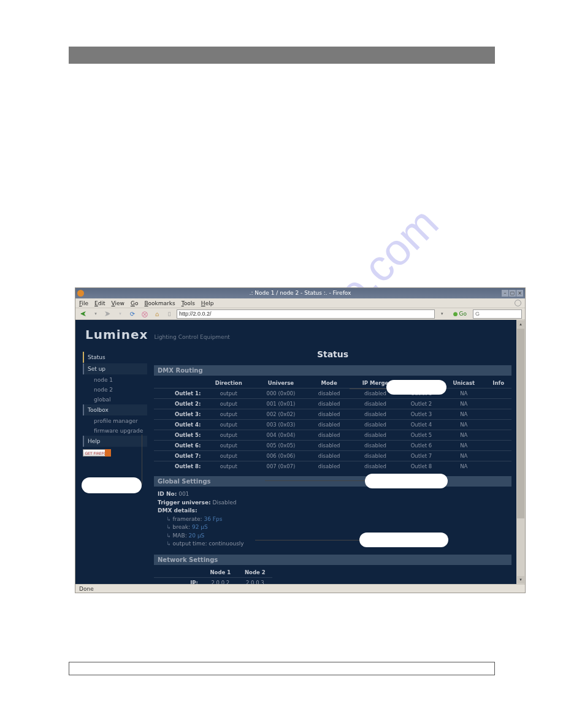 The height and width of the screenshot is (728, 563). Describe the element at coordinates (117, 335) in the screenshot. I see `brand-name: Luminex` at that location.